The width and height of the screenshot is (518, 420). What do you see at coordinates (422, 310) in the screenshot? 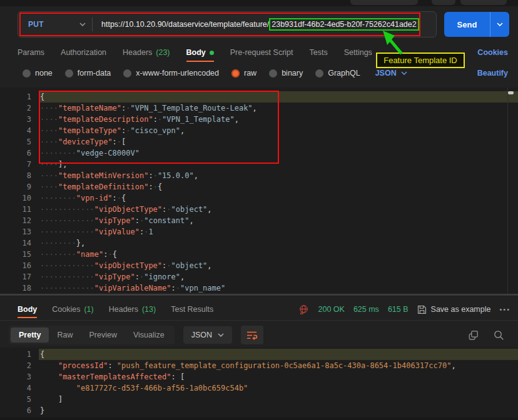
I see `save-icon` at bounding box center [422, 310].